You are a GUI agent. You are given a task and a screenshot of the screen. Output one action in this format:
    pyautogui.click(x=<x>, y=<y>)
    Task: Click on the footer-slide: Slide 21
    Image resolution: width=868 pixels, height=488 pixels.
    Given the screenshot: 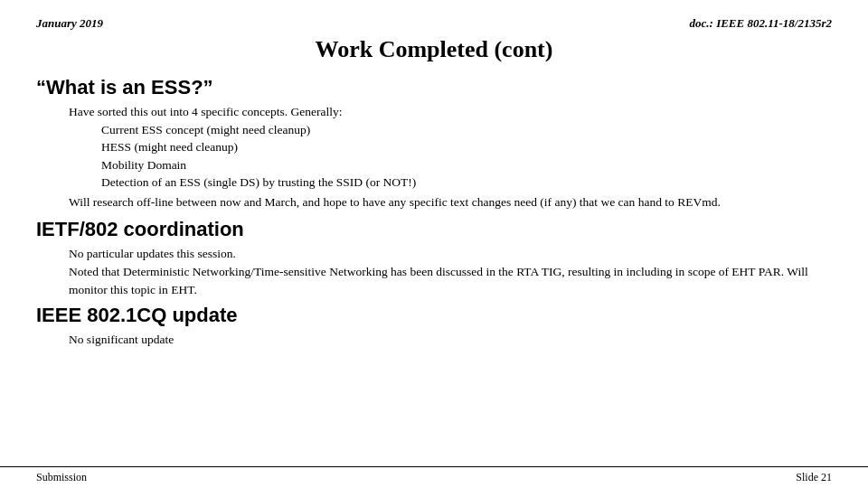 What is the action you would take?
    pyautogui.click(x=814, y=477)
    